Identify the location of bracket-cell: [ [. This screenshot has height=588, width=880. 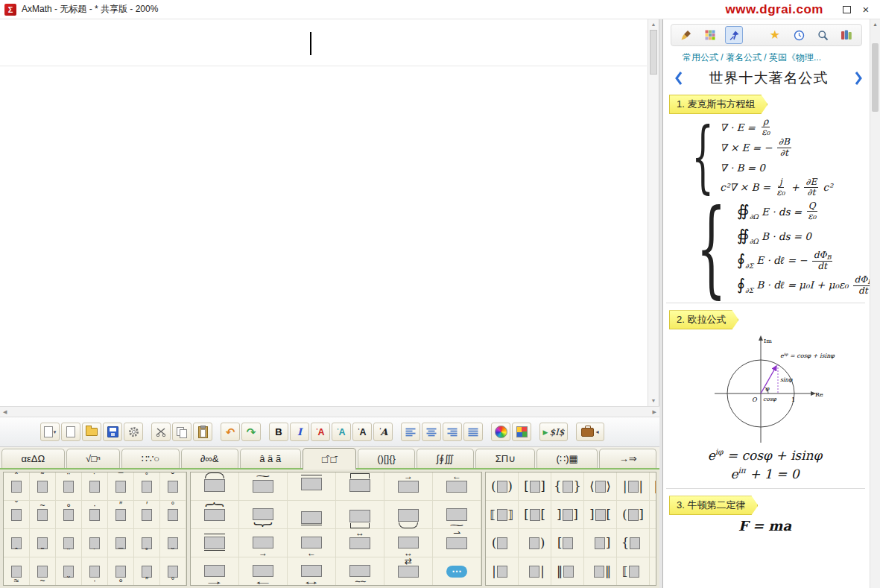
(535, 515).